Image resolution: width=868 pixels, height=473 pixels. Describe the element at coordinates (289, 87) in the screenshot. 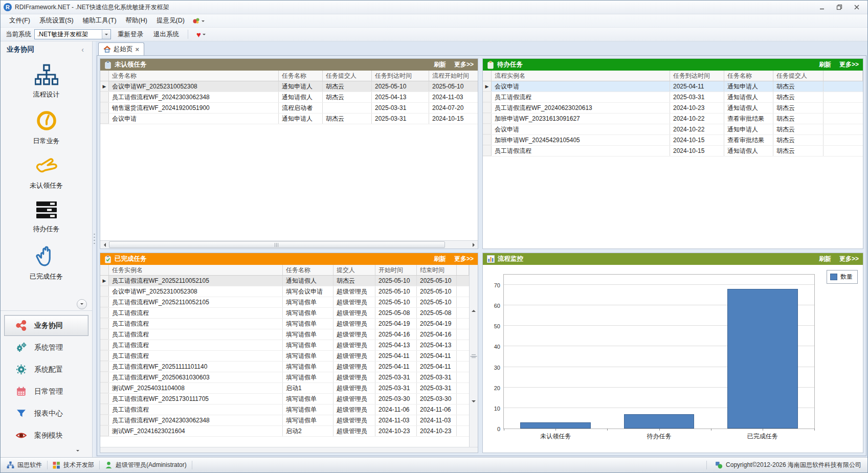

I see `table-row: ▶会议申请WF_20252310052308通知申请人胡杰云2025-05-10…` at that location.